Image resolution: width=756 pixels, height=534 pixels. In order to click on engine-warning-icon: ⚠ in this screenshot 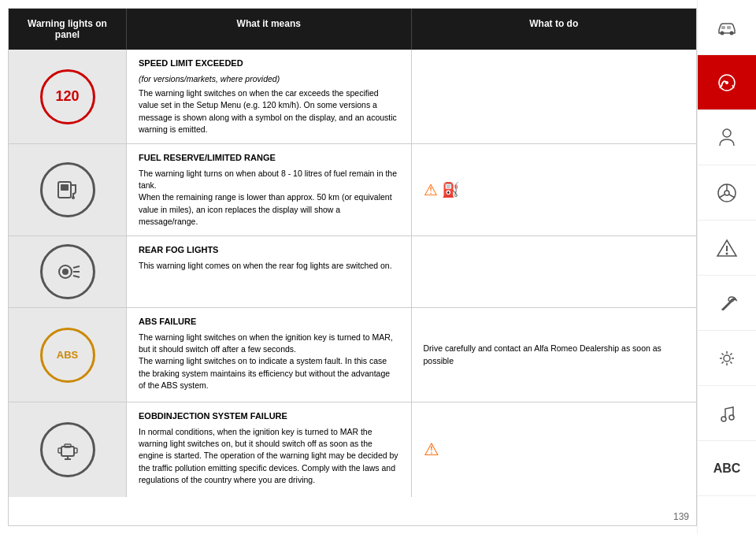, I will do `click(432, 450)`.